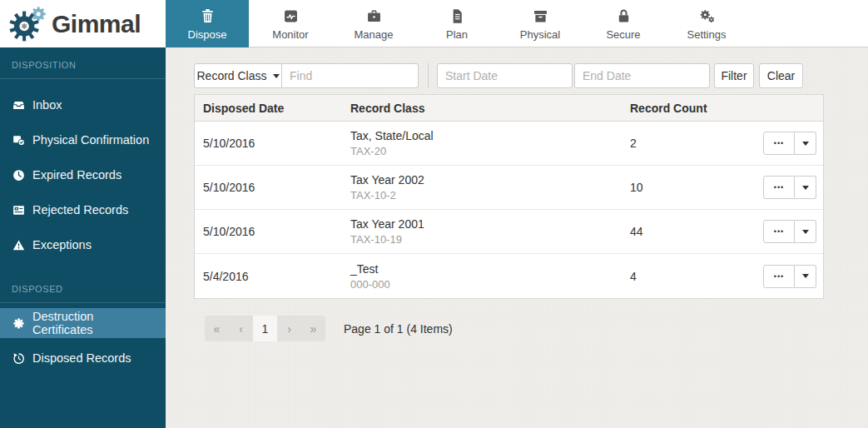  I want to click on warning-triangle-icon, so click(18, 245).